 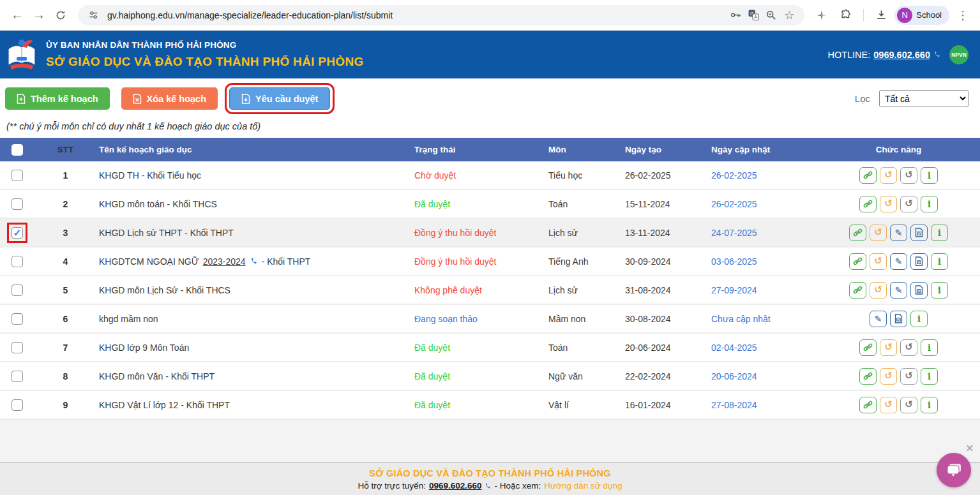 What do you see at coordinates (441, 15) in the screenshot?
I see `address-bar: gv.haiphong.edu.vn/manage-specialize/lea…` at bounding box center [441, 15].